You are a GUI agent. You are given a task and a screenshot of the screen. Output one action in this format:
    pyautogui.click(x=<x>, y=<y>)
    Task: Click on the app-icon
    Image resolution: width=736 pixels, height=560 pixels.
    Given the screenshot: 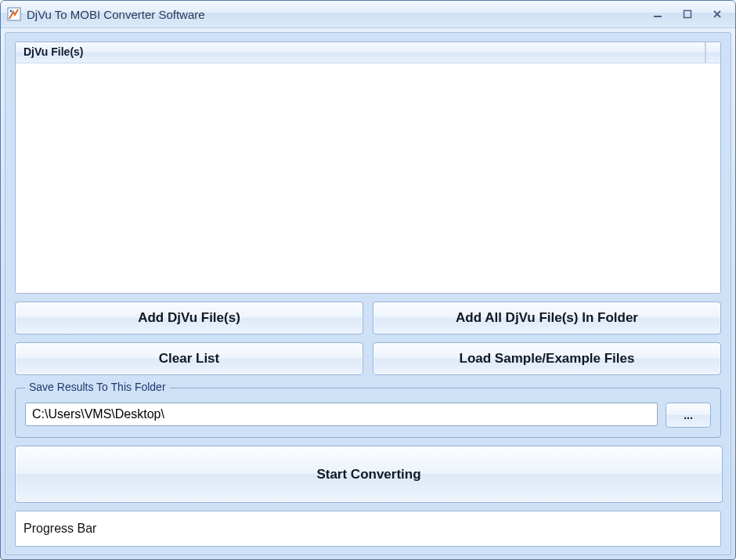 What is the action you would take?
    pyautogui.click(x=14, y=14)
    